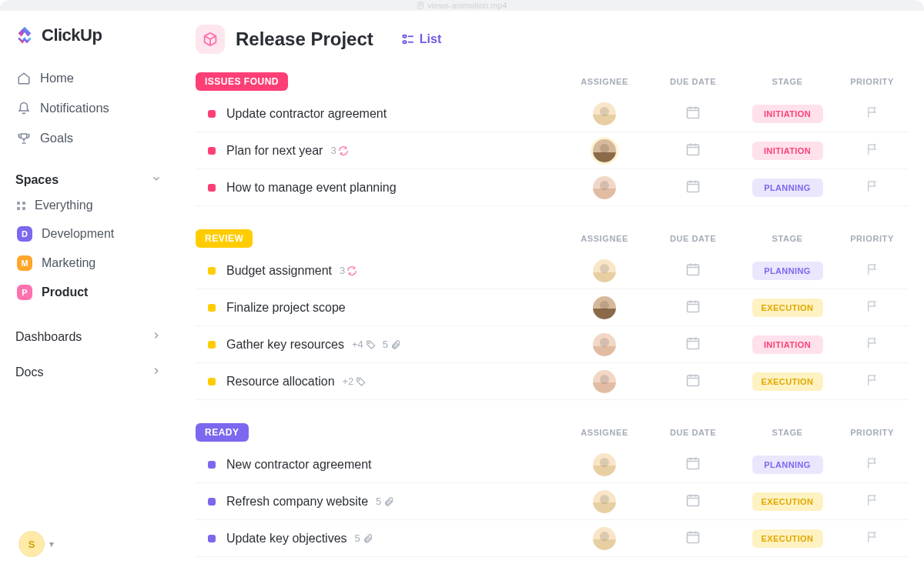 The image size is (924, 574). I want to click on column-headers: ASSIGNEE DUE DATE STAGE PRIORITY, so click(735, 432).